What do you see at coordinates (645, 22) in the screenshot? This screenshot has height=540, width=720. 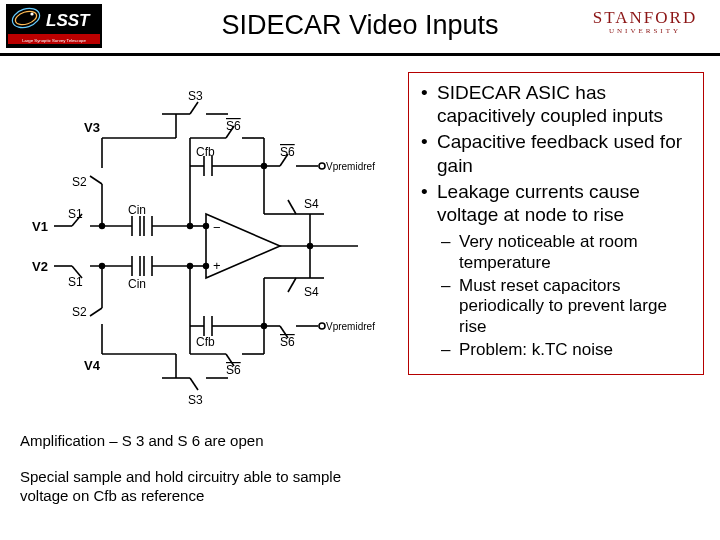 I see `stanford-logo: STANFORD UNIVERSITY` at bounding box center [645, 22].